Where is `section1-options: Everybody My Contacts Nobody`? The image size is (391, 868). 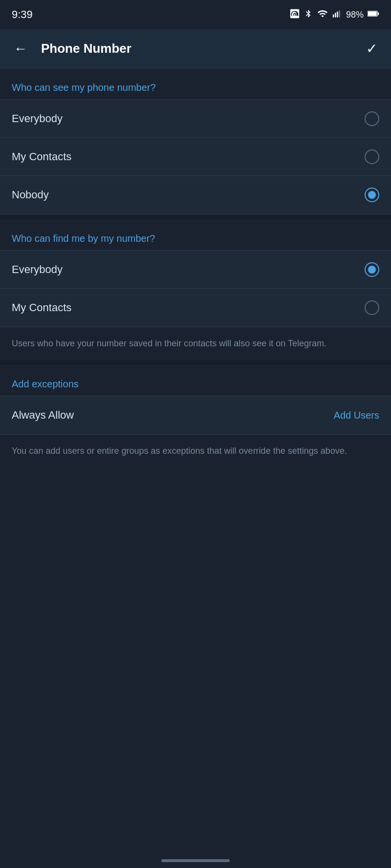 section1-options: Everybody My Contacts Nobody is located at coordinates (196, 157).